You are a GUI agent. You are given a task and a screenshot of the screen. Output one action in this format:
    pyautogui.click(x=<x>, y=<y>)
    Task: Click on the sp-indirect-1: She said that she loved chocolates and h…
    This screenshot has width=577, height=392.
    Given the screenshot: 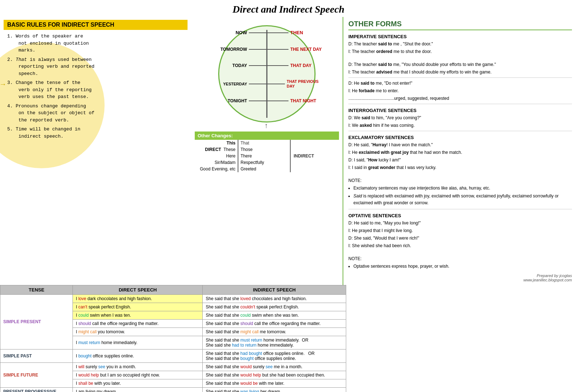 What is the action you would take?
    pyautogui.click(x=274, y=298)
    